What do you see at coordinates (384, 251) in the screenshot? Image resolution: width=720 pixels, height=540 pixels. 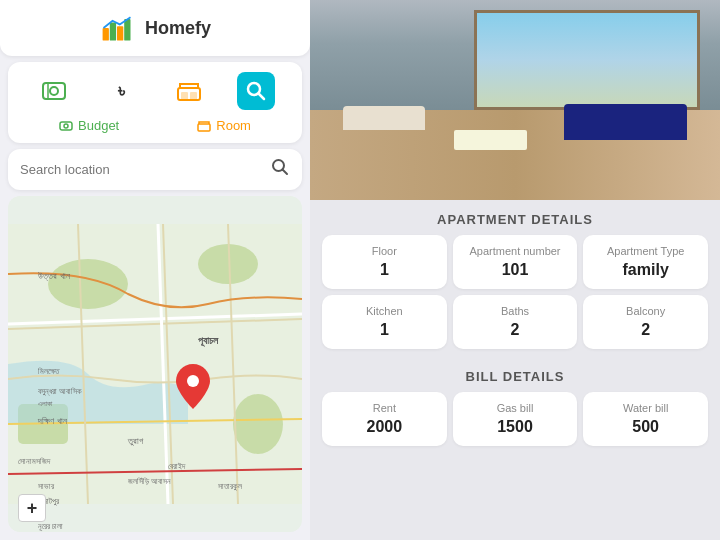 I see `floor-label: Floor` at bounding box center [384, 251].